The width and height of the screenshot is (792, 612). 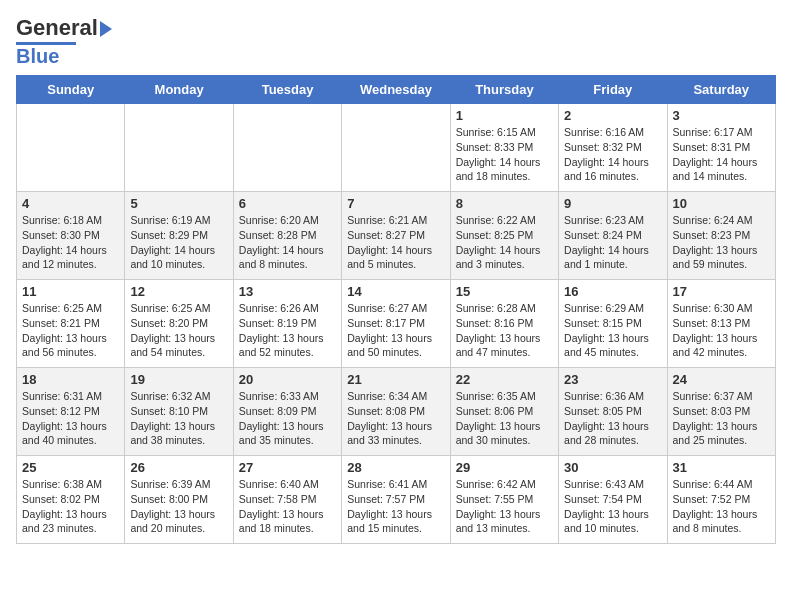 I want to click on calendar-cell: 8Sunrise: 6:22 AMSunset: 8:25 PMDaylight…, so click(x=504, y=236).